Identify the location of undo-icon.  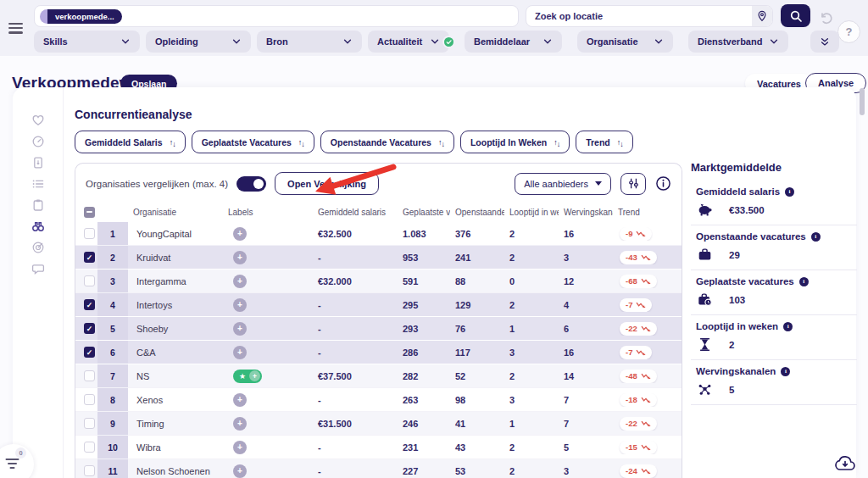
(826, 18).